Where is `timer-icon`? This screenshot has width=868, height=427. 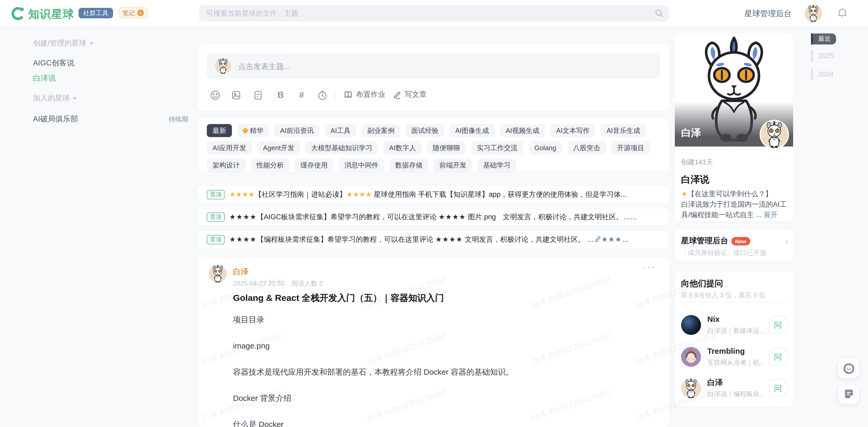
timer-icon is located at coordinates (322, 95).